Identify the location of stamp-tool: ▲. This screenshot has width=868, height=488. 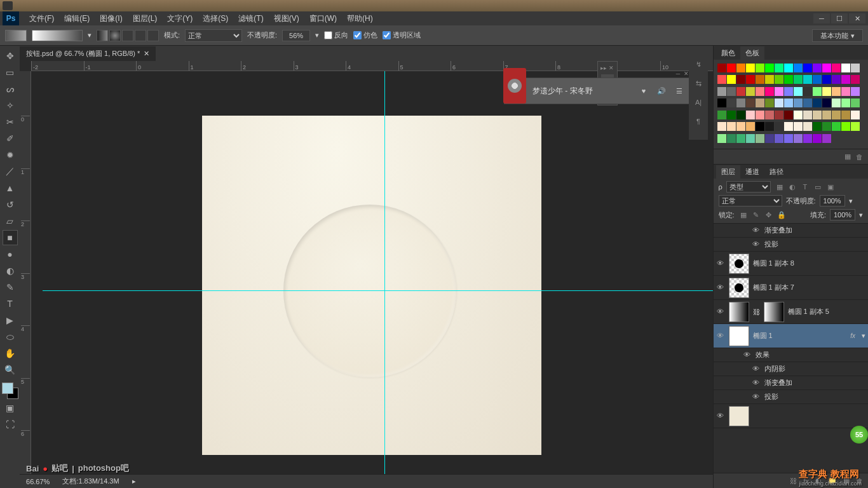
(10, 188).